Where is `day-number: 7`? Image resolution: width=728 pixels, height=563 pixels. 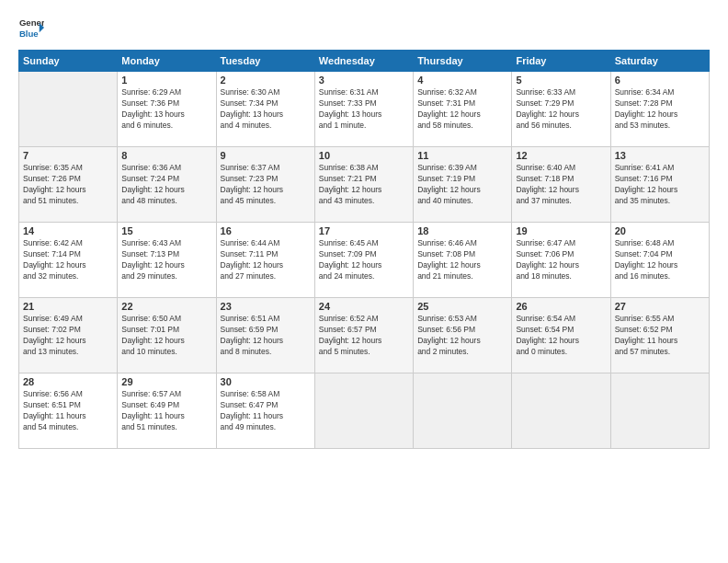
day-number: 7 is located at coordinates (68, 155).